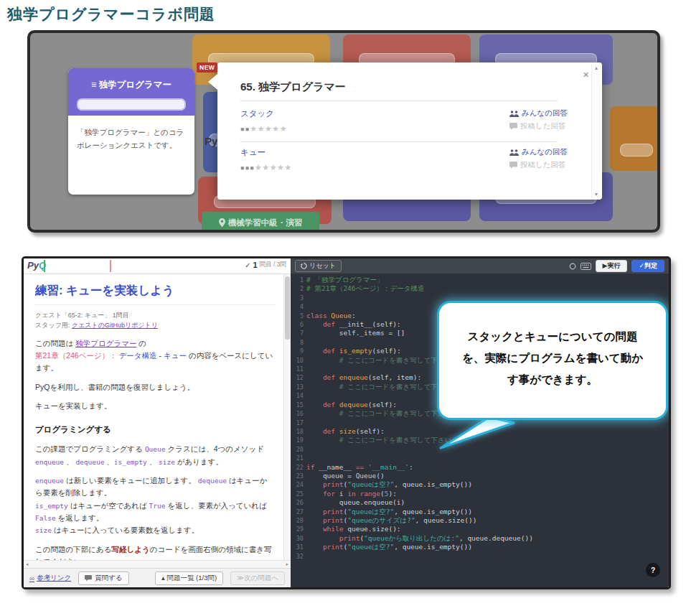 This screenshot has width=686, height=616. What do you see at coordinates (115, 387) in the screenshot?
I see `text-segment: PyQを利用し、書籍の問題を復習しましょう。` at bounding box center [115, 387].